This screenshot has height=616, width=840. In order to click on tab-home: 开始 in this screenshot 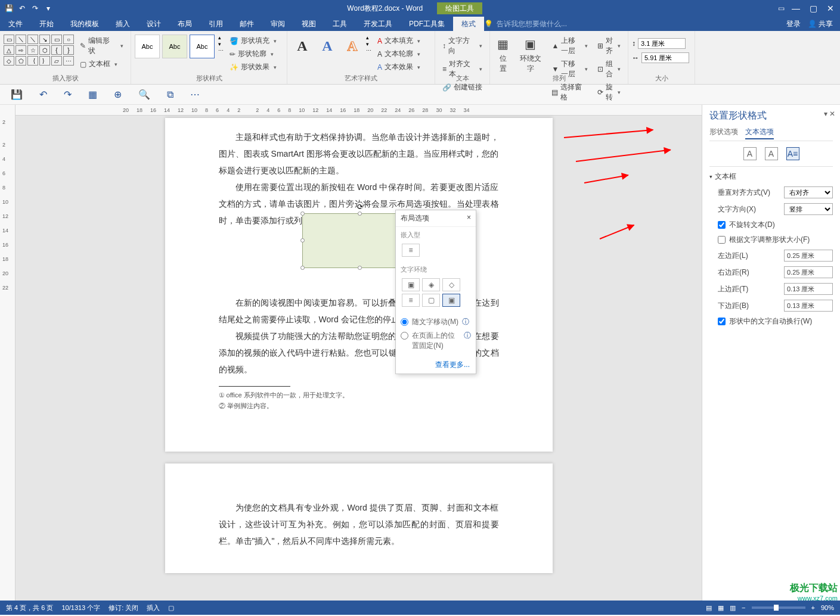, I will do `click(47, 24)`.